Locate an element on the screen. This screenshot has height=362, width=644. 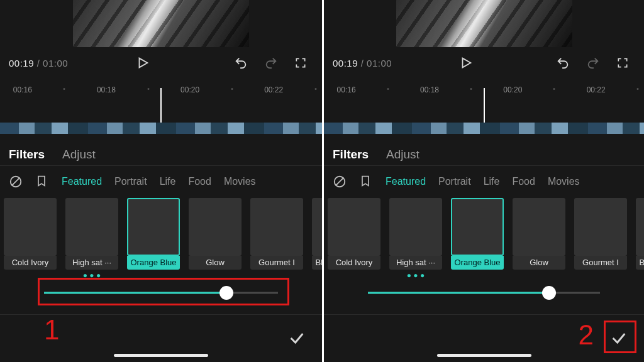
filter-label: Cold Ivory is located at coordinates (30, 263).